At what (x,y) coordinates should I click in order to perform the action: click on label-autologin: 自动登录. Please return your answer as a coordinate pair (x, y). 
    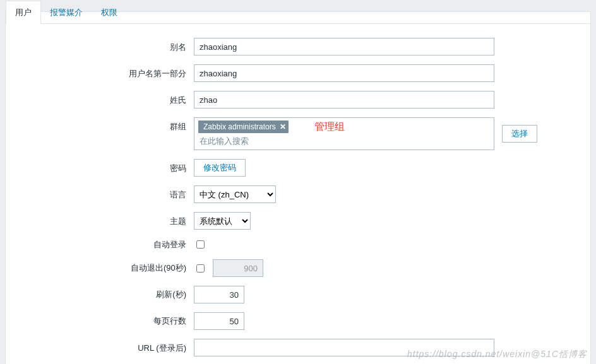
    Looking at the image, I should click on (109, 245).